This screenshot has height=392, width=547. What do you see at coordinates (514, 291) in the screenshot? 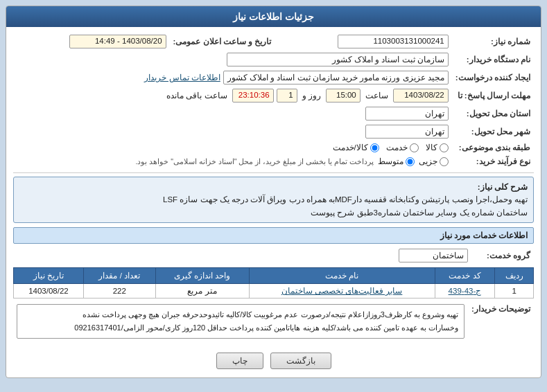
I see `cell-row: 1` at bounding box center [514, 291].